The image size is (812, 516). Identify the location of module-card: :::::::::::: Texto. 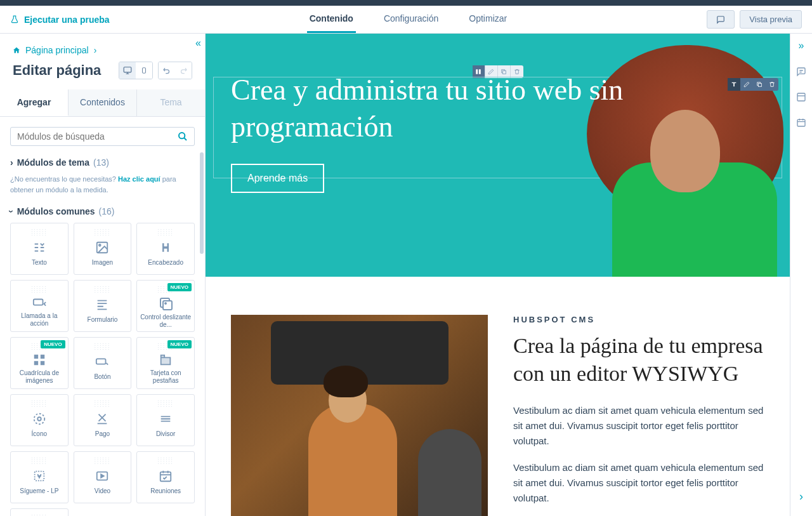
(39, 249).